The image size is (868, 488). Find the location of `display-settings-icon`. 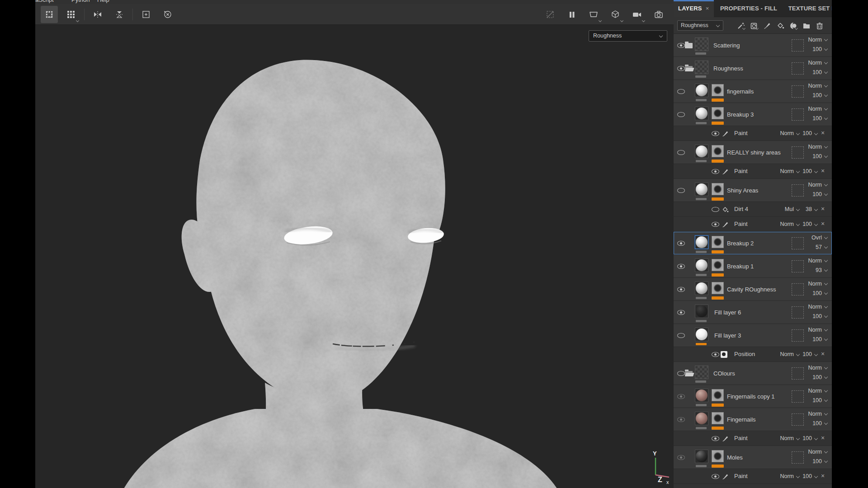

display-settings-icon is located at coordinates (594, 14).